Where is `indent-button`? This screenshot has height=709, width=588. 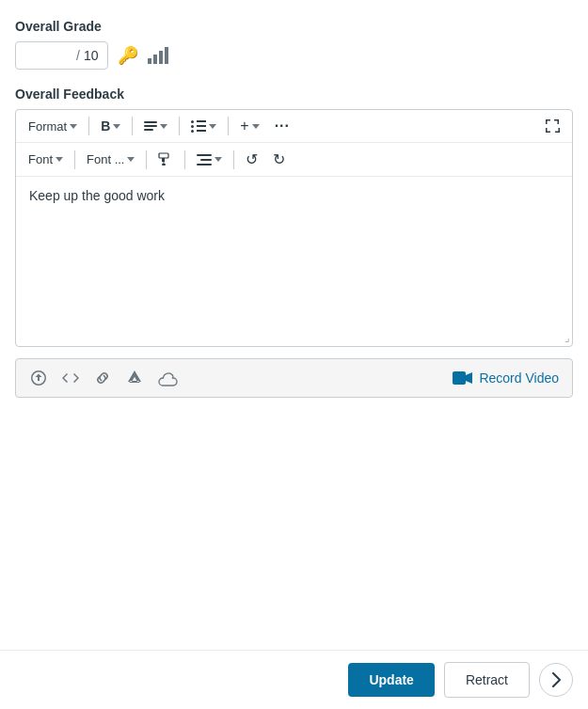
indent-button is located at coordinates (209, 160).